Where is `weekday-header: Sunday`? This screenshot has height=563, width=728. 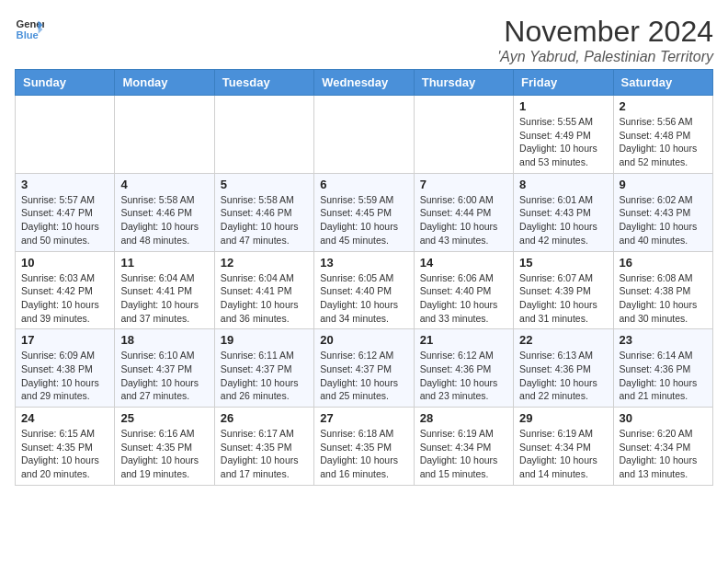 weekday-header: Sunday is located at coordinates (65, 83).